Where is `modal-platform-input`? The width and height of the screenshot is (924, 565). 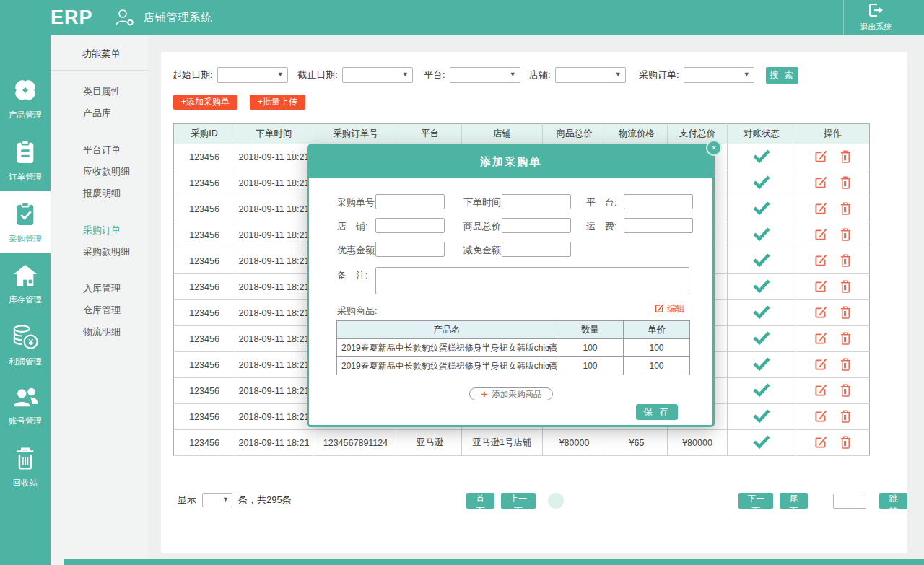
modal-platform-input is located at coordinates (658, 202).